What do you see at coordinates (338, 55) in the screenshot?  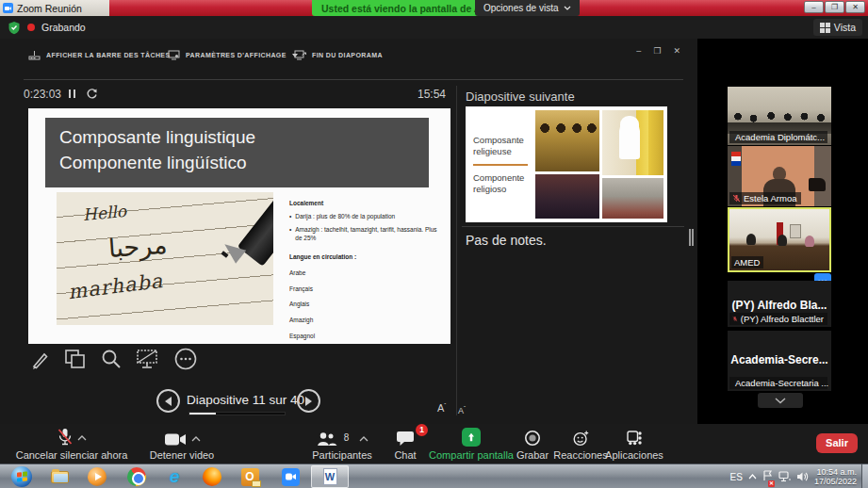 I see `end-slideshow-button: FIN DU DIAPORAMA` at bounding box center [338, 55].